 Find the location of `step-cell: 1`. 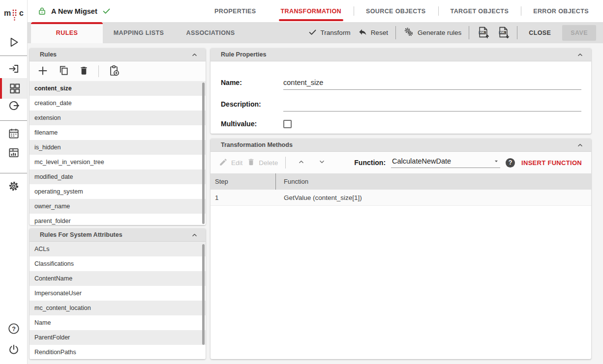

step-cell: 1 is located at coordinates (243, 197).